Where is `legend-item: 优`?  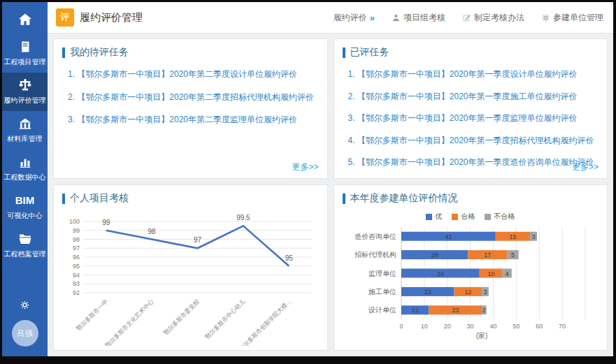
legend-item: 优 is located at coordinates (434, 217).